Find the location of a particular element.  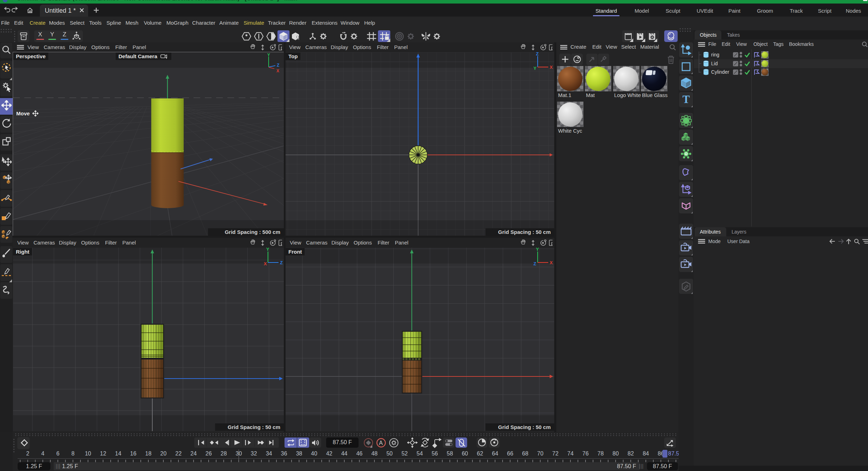

svg-text: 32 is located at coordinates (254, 454).